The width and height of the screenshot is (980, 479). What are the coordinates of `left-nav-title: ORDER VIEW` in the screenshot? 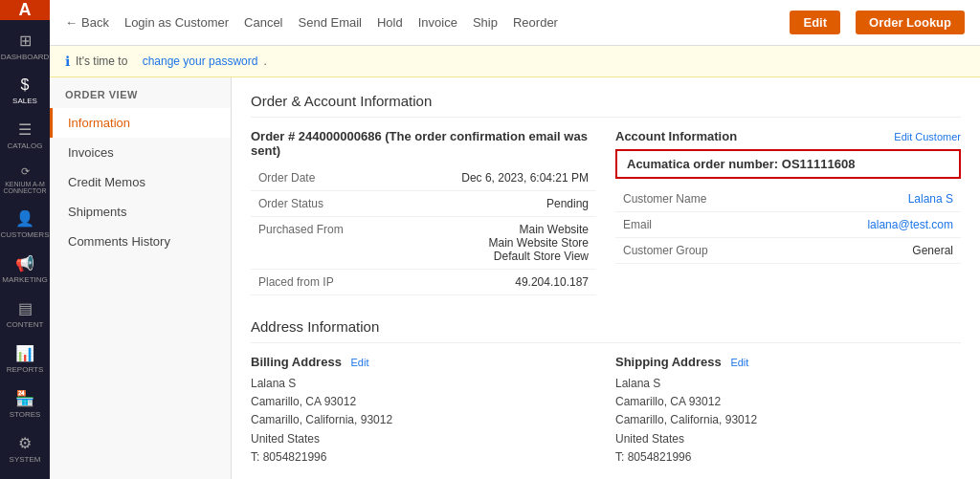 It's located at (140, 98).